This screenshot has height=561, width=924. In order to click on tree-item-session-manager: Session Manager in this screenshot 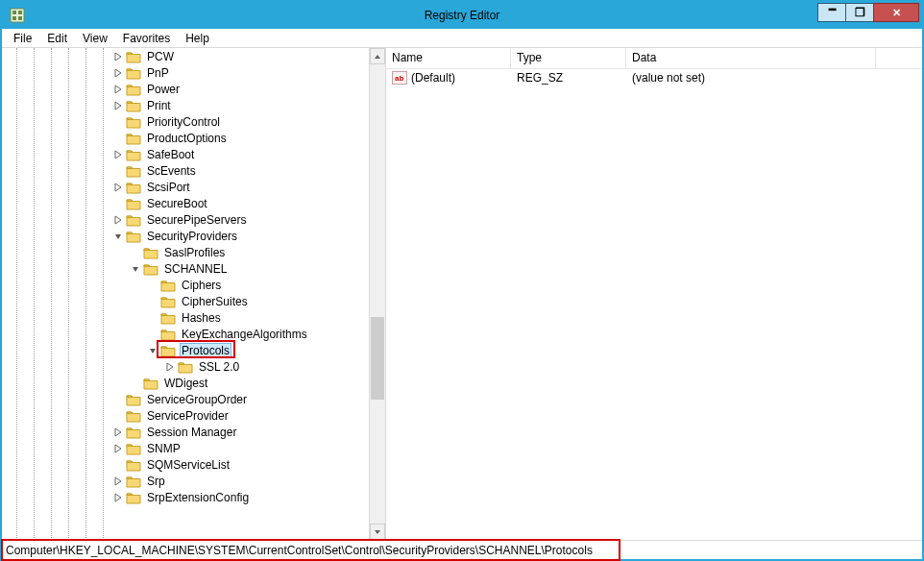, I will do `click(185, 432)`.